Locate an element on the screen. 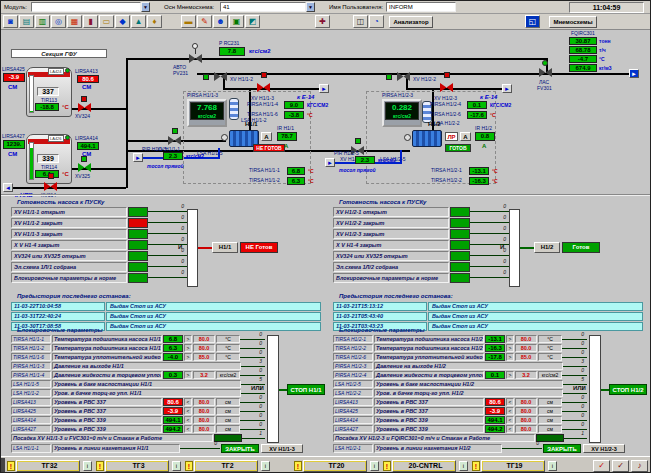  block-row-tag: TIRSA Н1/2-6 is located at coordinates (353, 357).